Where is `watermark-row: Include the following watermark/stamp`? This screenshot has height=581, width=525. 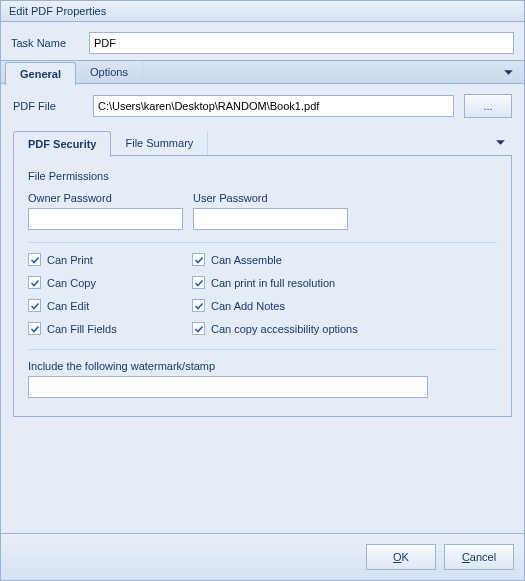
watermark-row: Include the following watermark/stamp is located at coordinates (262, 379).